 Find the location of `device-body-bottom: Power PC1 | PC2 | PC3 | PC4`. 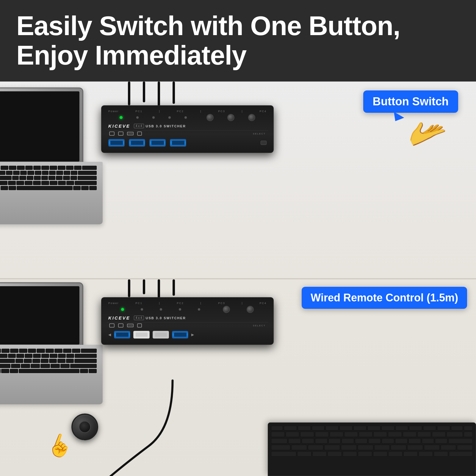

device-body-bottom: Power PC1 | PC2 | PC3 | PC4 is located at coordinates (187, 321).